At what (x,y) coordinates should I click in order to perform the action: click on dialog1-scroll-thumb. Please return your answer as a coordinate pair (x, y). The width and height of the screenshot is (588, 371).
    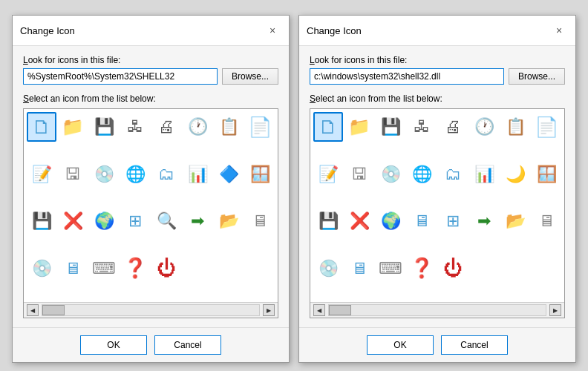
    Looking at the image, I should click on (53, 310).